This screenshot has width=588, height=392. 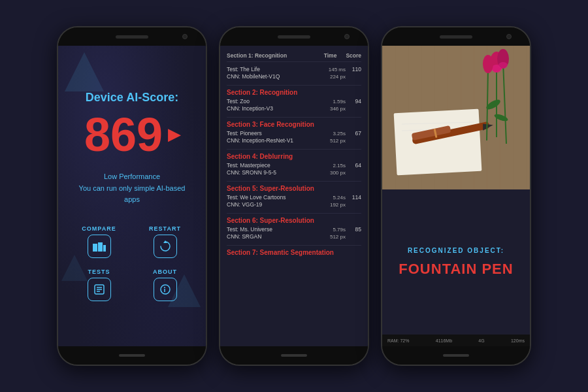 I want to click on section-4: Section 4: Deblurring Test: Masterpiece …, so click(x=294, y=165).